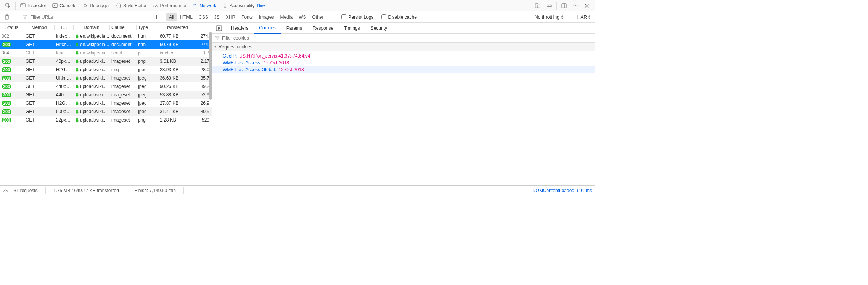 This screenshot has height=285, width=868. I want to click on table-row: 200GETHitchhi...en.wikipedia...documenth…, so click(106, 45).